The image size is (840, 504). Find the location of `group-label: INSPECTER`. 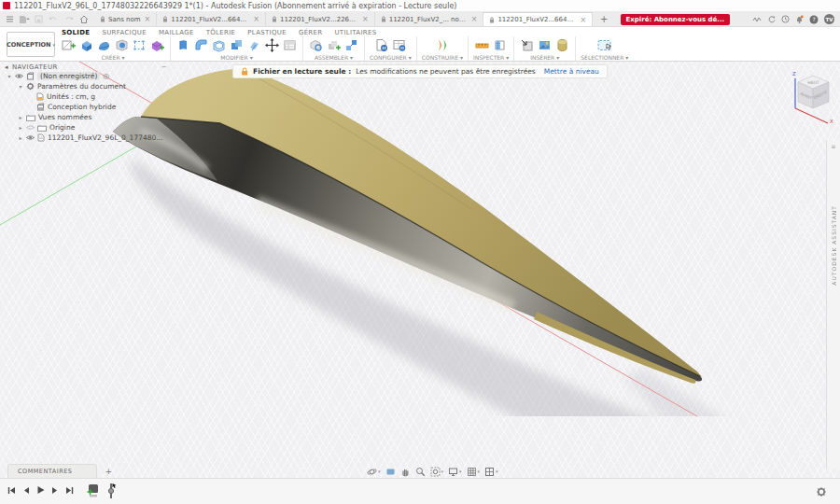

group-label: INSPECTER is located at coordinates (489, 58).